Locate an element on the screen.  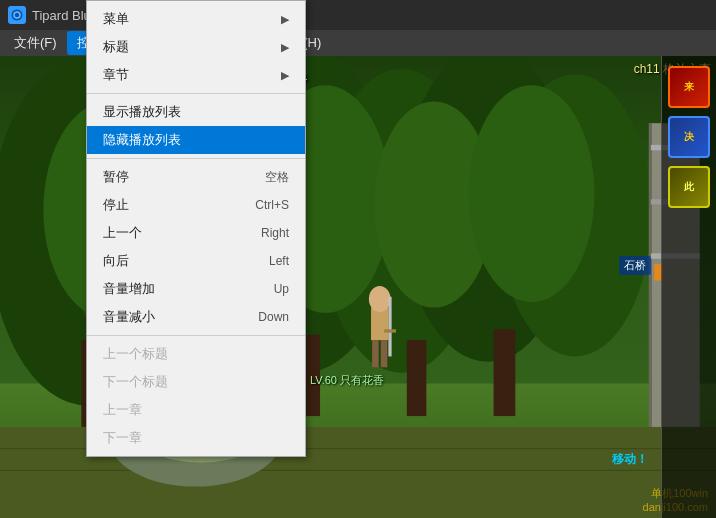
menu-item-back-label: 向后 is located at coordinates (116, 261).